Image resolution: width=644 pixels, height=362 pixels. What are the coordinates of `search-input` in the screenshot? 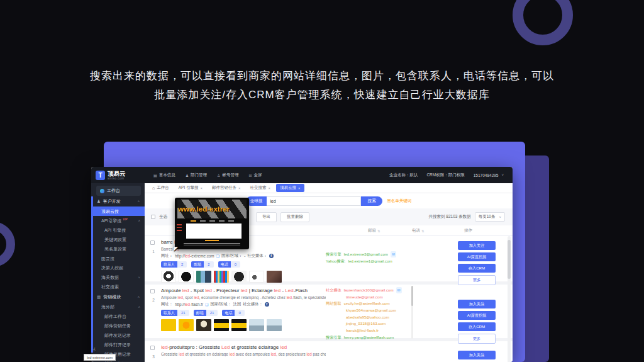 It's located at (314, 201).